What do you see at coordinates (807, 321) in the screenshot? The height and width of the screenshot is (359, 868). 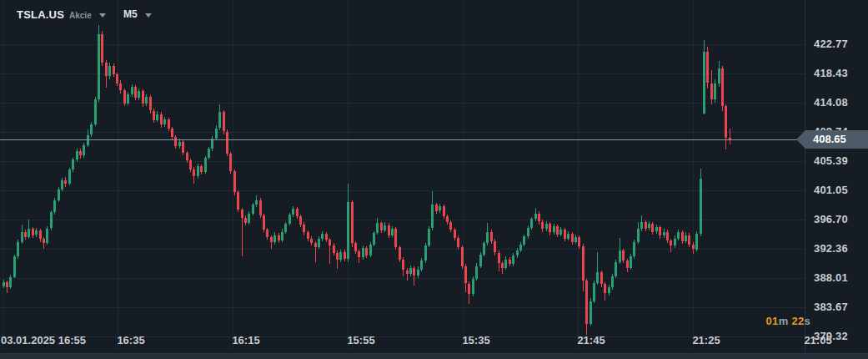 I see `countdown-seconds-unit: s` at bounding box center [807, 321].